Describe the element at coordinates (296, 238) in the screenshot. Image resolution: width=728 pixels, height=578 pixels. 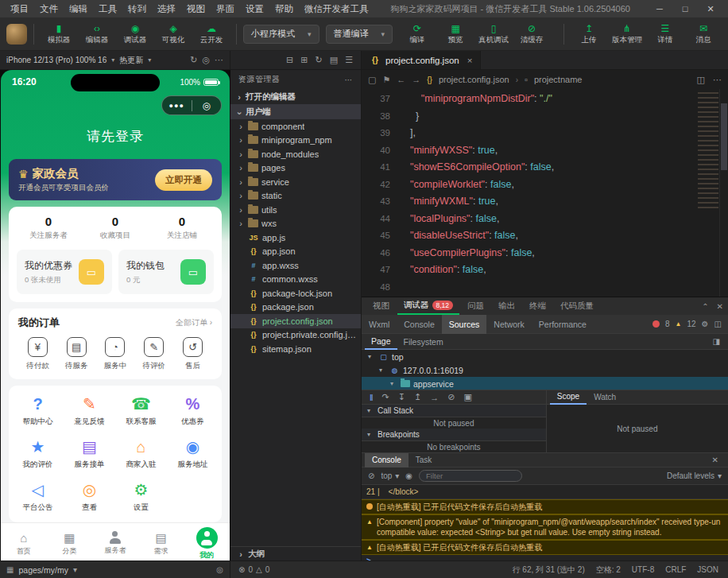
I see `file-app.js: JSapp.js` at that location.